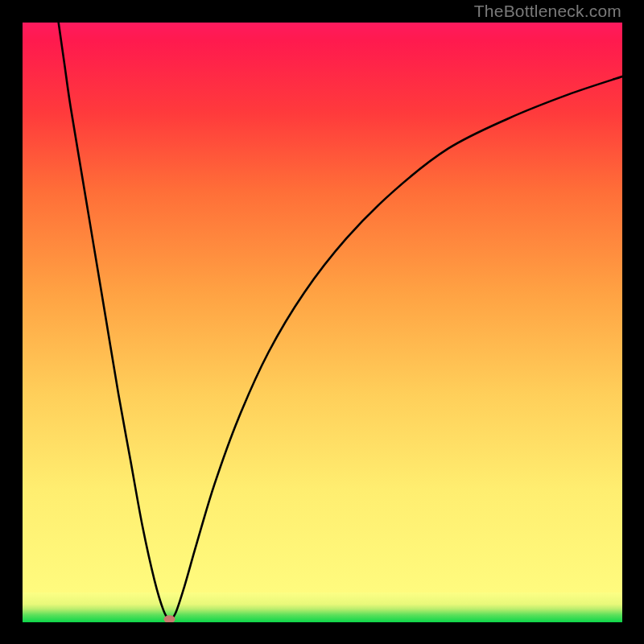  I want to click on watermark-text: TheBottleneck.com, so click(547, 11).